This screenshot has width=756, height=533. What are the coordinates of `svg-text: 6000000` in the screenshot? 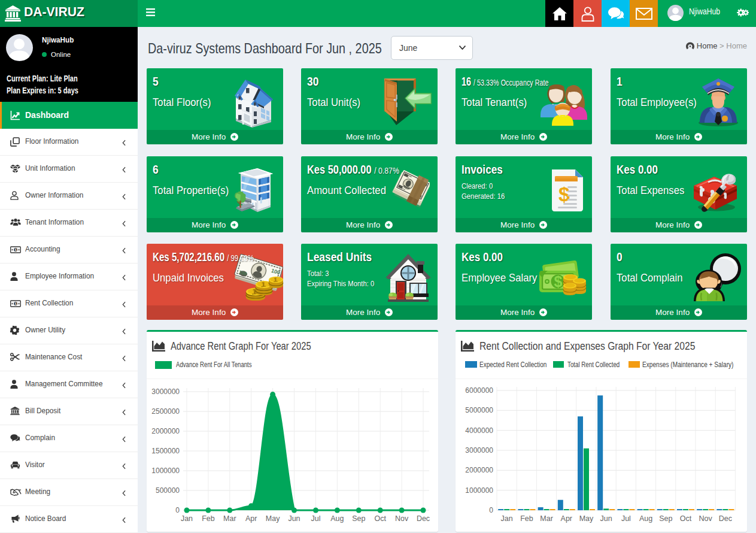 It's located at (479, 390).